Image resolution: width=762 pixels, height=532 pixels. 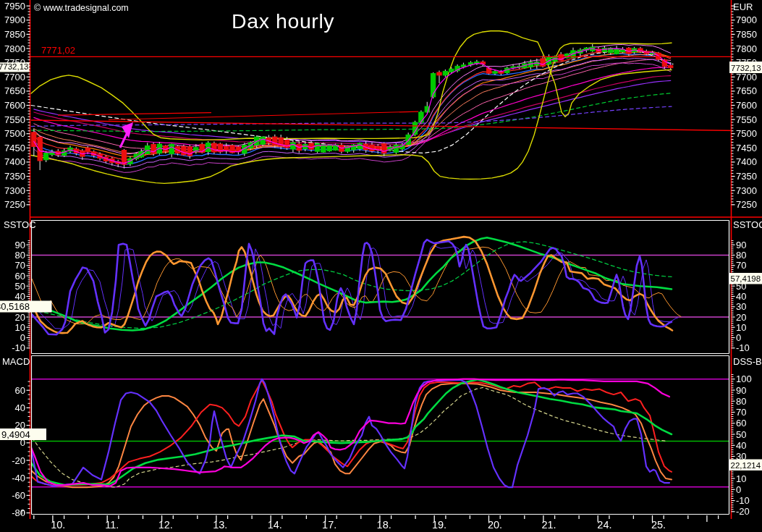 What do you see at coordinates (19, 495) in the screenshot?
I see `svg-text: -60` at bounding box center [19, 495].